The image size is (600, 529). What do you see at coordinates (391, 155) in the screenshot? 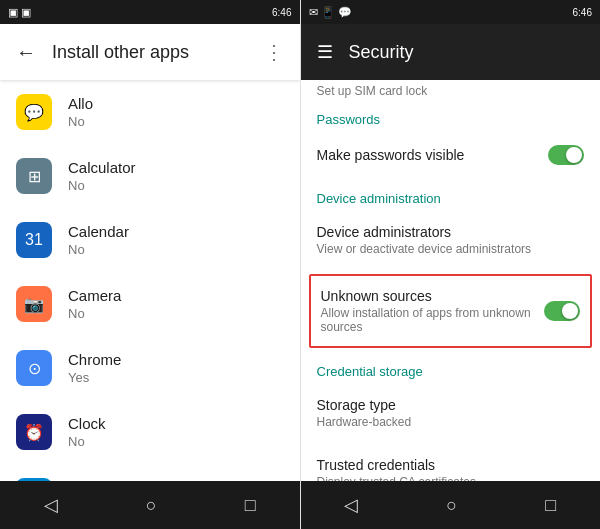
I see `settings-item-title: Make passwords visible` at bounding box center [391, 155].